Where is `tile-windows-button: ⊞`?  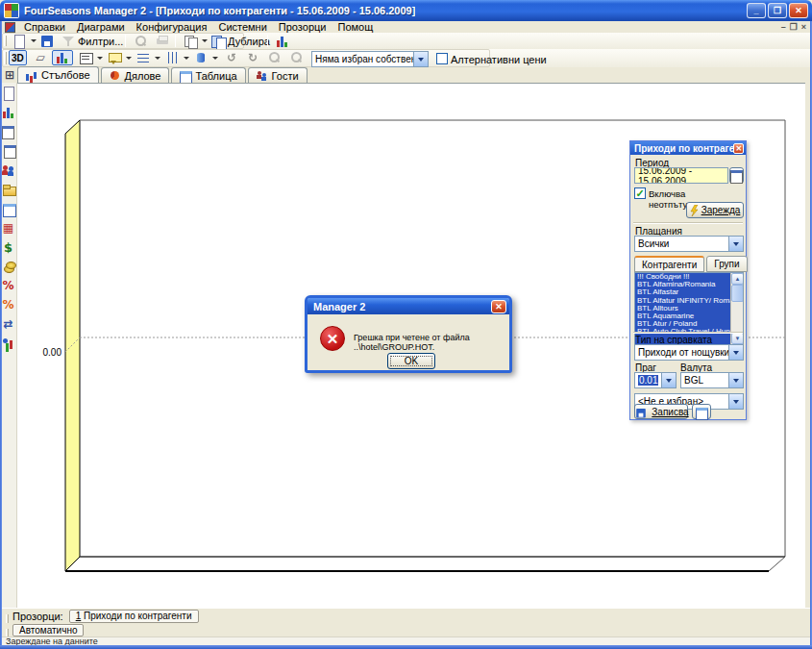 tile-windows-button: ⊞ is located at coordinates (10, 75).